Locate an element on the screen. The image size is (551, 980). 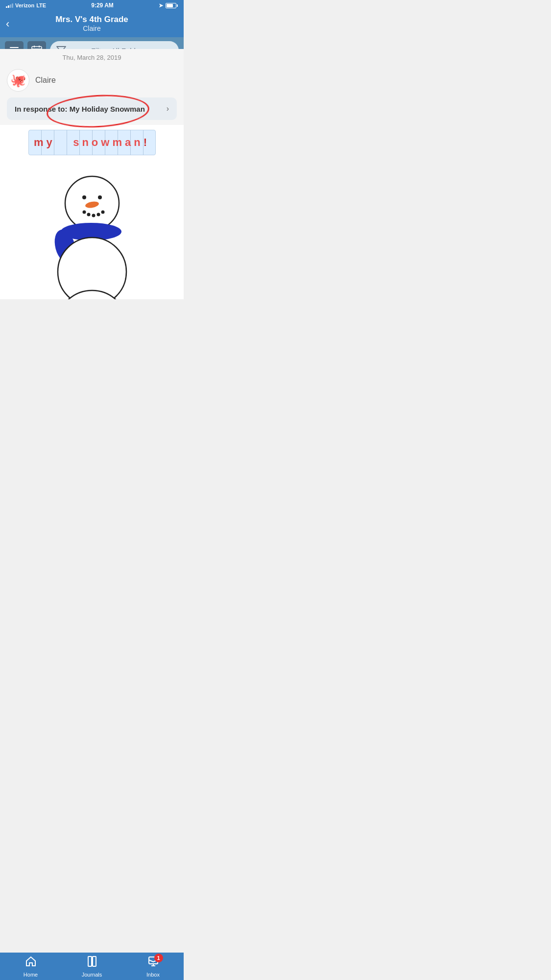
student-row: 🐙 Claire is located at coordinates (92, 80).